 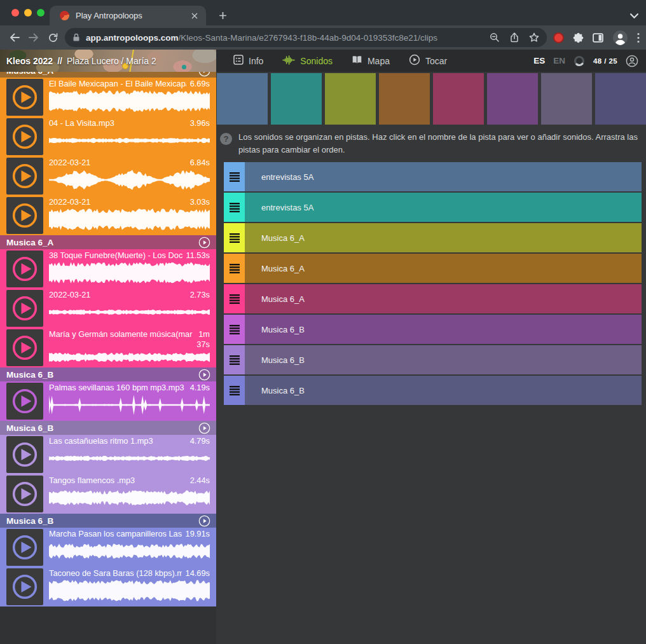 What do you see at coordinates (539, 61) in the screenshot?
I see `lang-es-button: ES` at bounding box center [539, 61].